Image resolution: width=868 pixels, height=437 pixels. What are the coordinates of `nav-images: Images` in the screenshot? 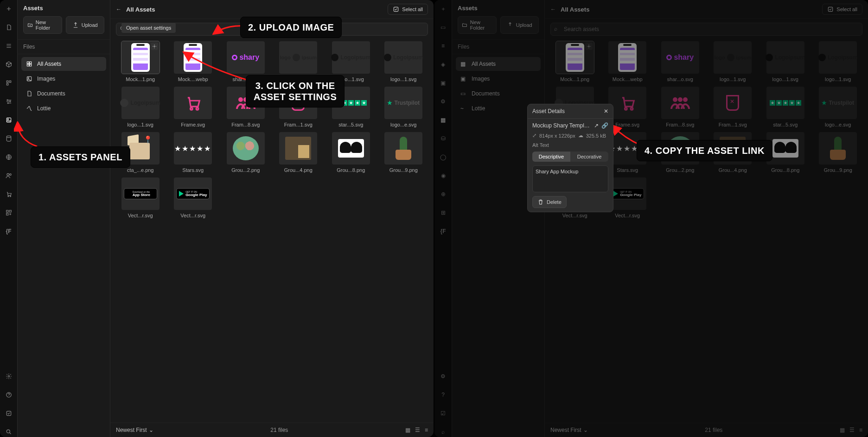 It's located at (64, 79).